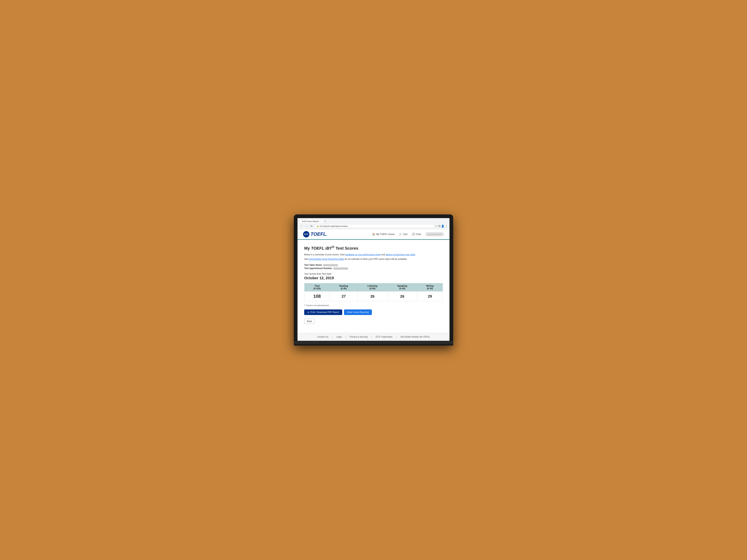 The width and height of the screenshot is (747, 560). What do you see at coordinates (323, 312) in the screenshot?
I see `print-download-button: 🖨 Print / Download PDF Report` at bounding box center [323, 312].